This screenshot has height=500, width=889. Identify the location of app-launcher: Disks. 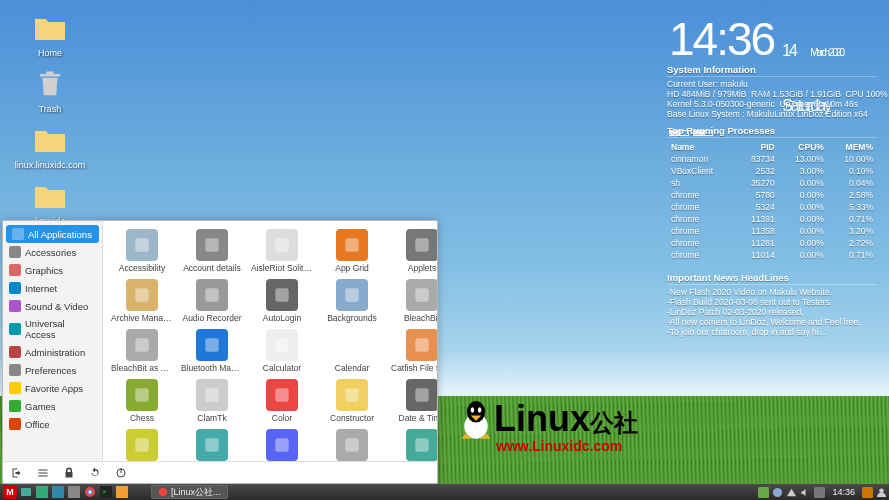
(352, 444).